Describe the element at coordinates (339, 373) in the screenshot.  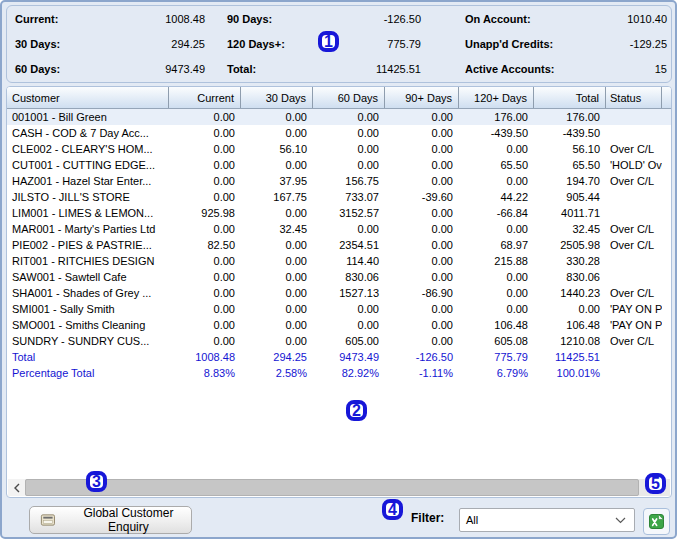
I see `percentage-total-row: Percentage Total 8.83% 2.58% 82.92% -1.1…` at that location.